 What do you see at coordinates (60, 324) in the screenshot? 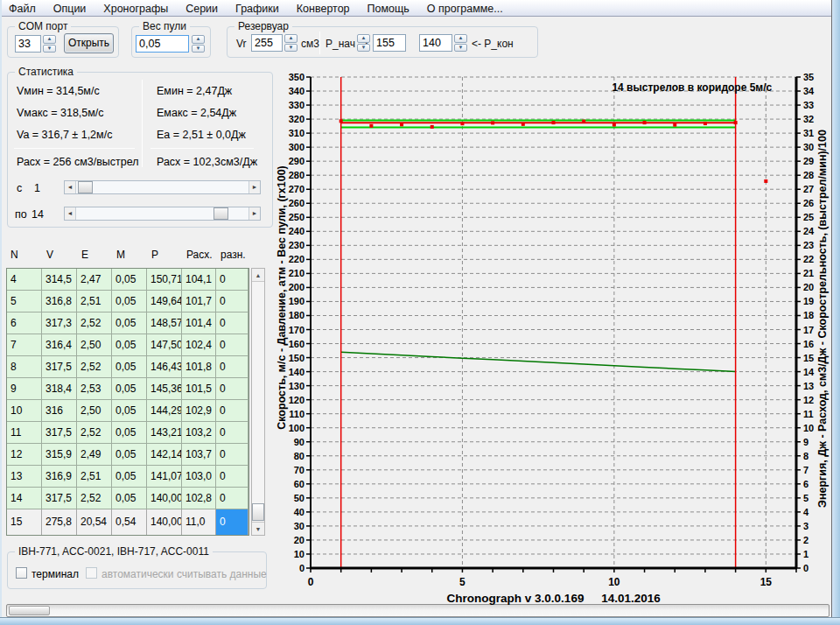
I see `table-cell: 317,3` at bounding box center [60, 324].